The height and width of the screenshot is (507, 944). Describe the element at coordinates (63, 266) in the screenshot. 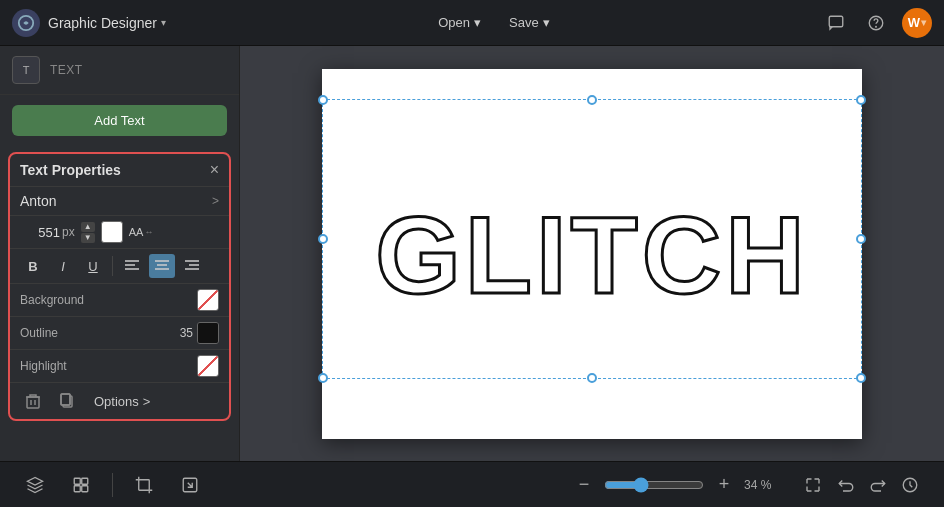

I see `italic-button: I` at that location.